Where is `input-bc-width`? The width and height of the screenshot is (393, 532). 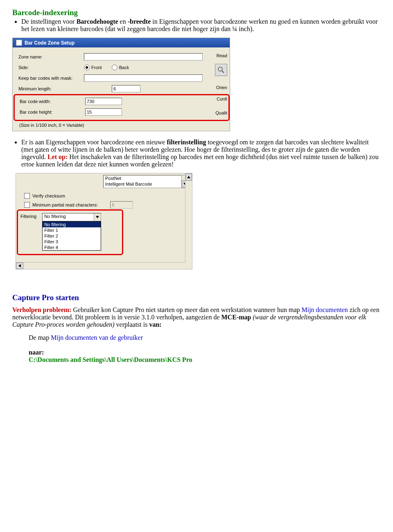
input-bc-width is located at coordinates (104, 101).